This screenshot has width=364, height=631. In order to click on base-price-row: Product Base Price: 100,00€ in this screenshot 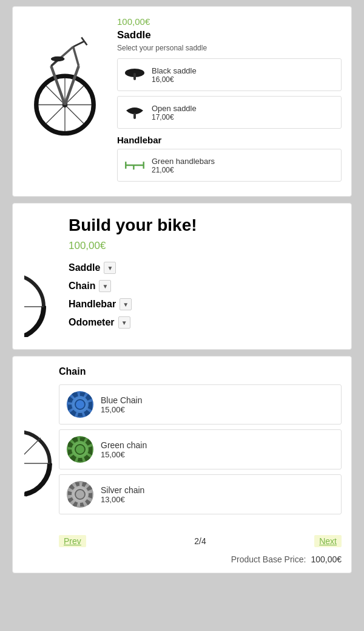, I will do `click(182, 562)`.